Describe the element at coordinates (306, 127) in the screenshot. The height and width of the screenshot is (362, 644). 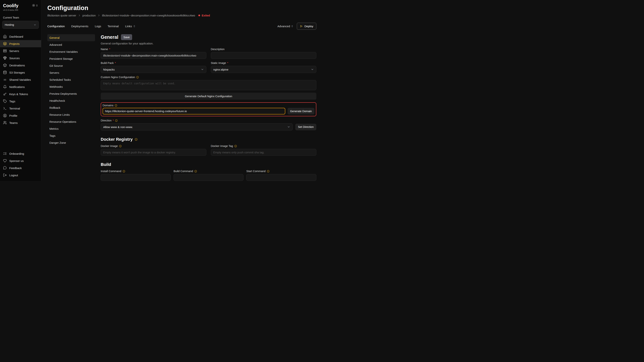
I see `set-direction-button: Set Direction` at that location.